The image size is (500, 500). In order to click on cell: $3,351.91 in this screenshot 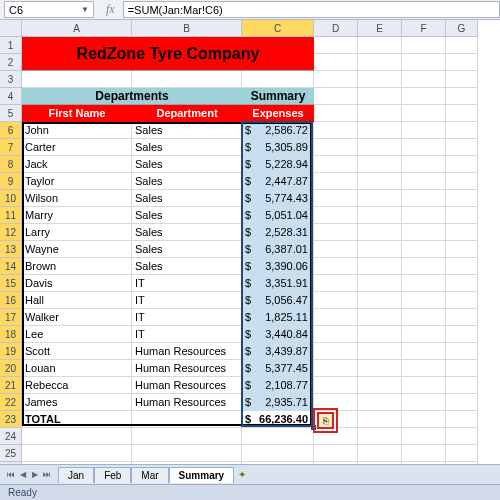, I will do `click(278, 284)`.